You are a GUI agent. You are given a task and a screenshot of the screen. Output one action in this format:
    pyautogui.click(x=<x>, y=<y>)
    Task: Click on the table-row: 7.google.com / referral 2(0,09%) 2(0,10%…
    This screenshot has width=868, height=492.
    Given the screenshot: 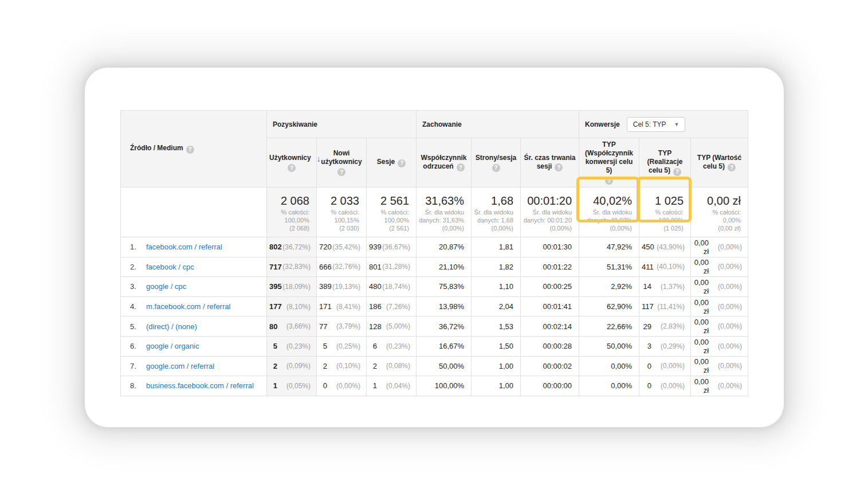 What is the action you would take?
    pyautogui.click(x=434, y=366)
    